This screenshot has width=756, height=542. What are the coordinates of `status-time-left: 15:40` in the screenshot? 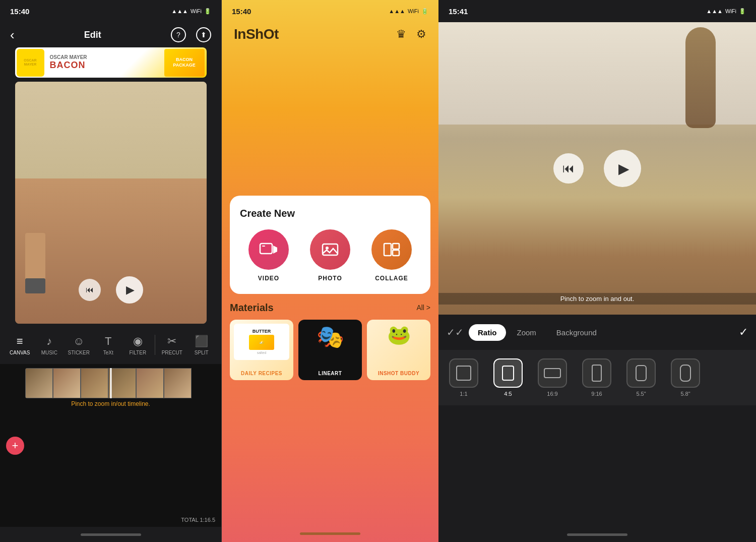 It's located at (20, 11).